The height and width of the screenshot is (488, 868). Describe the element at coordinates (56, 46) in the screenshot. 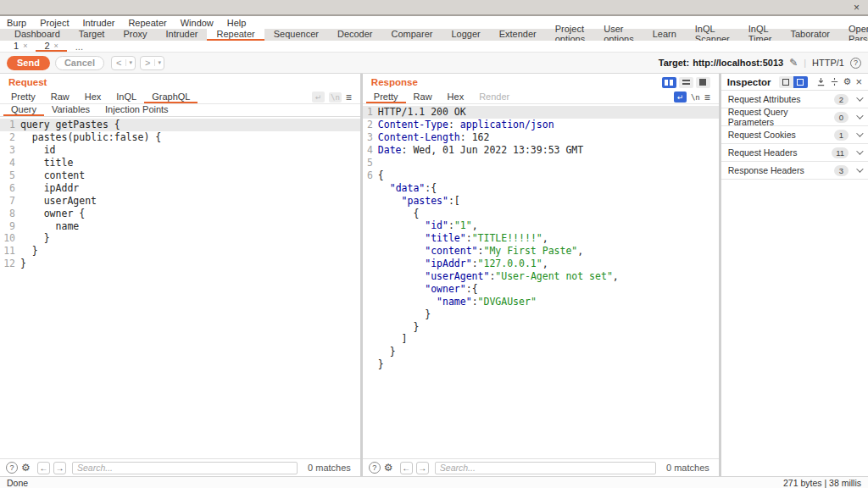

I see `close-tab-icon: ×` at that location.